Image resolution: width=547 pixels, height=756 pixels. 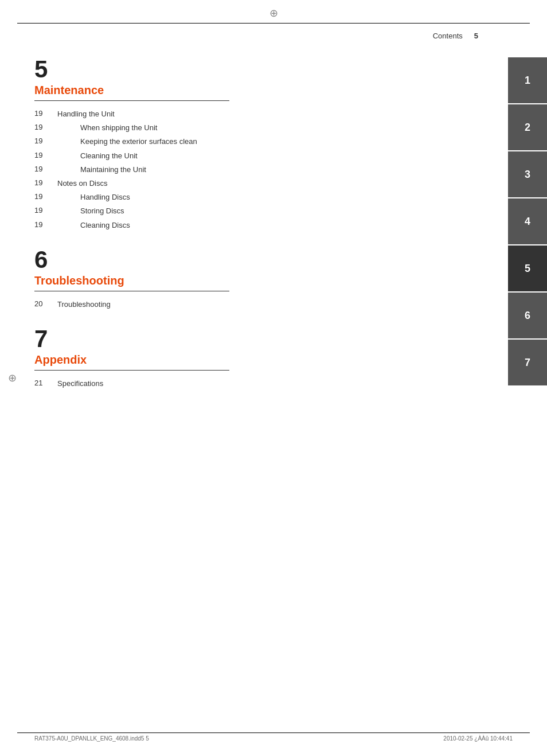 What do you see at coordinates (13, 378) in the screenshot?
I see `reg-mark-left: ⊕` at bounding box center [13, 378].